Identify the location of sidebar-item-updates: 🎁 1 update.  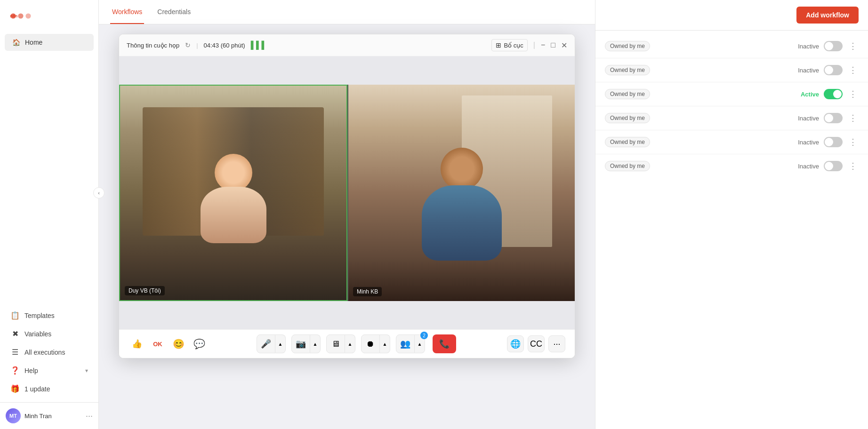
(49, 389).